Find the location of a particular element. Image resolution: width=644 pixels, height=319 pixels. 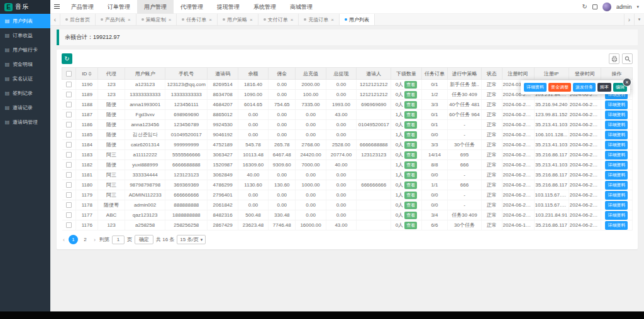

table-refresh-button: ↻ is located at coordinates (67, 59).